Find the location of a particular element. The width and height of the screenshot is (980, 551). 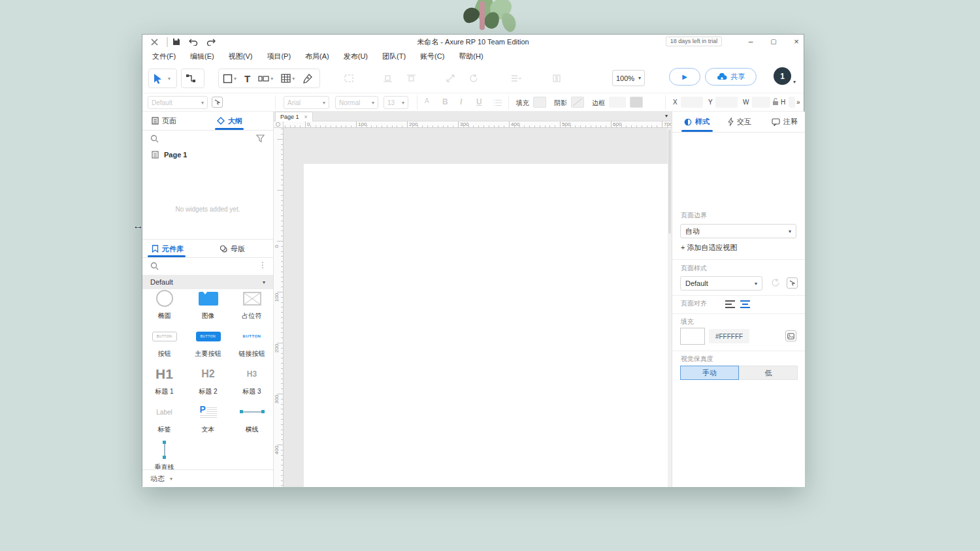

fidelity-label: 视觉保真度 is located at coordinates (697, 359).